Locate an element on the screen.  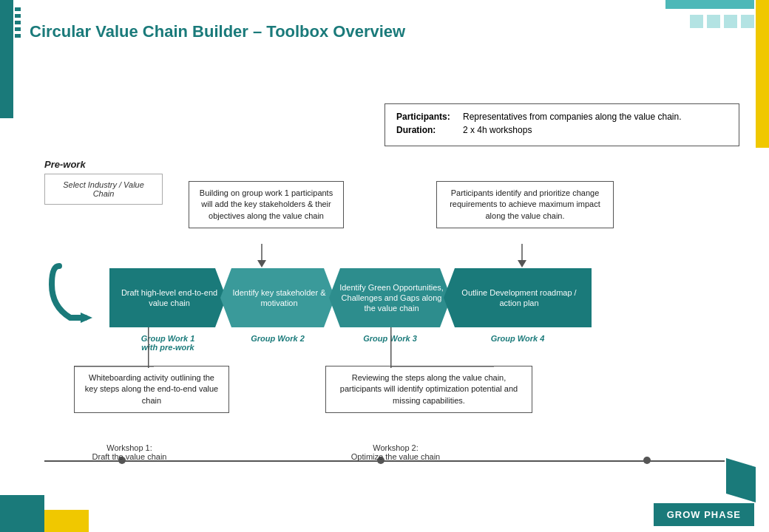
duration-label: Duration: is located at coordinates (426, 130).